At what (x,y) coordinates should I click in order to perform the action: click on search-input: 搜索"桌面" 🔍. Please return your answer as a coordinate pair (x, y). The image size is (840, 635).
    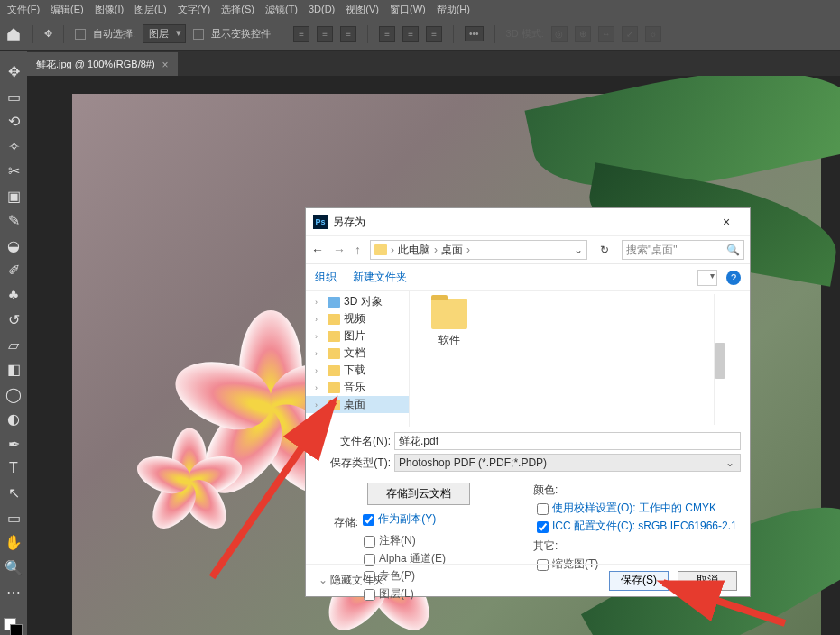
    Looking at the image, I should click on (683, 250).